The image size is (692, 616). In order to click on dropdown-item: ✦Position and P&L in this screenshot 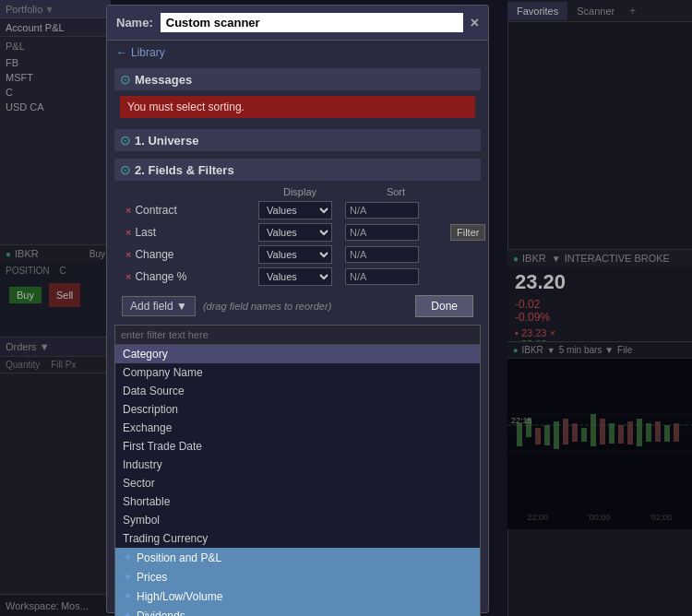, I will do `click(297, 557)`.